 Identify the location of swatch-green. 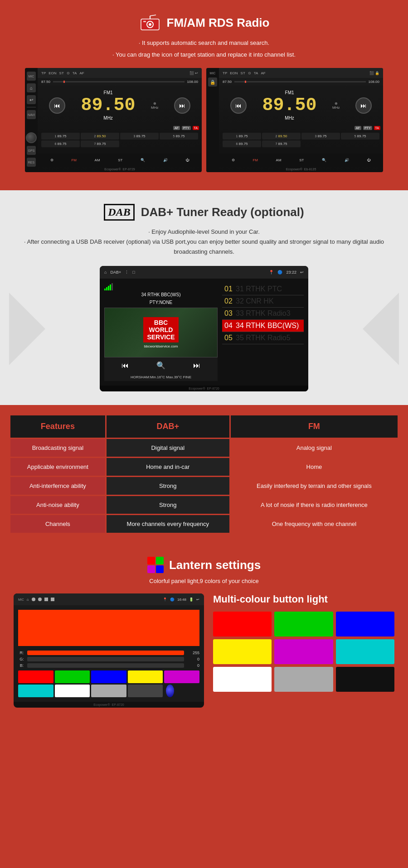
(73, 677).